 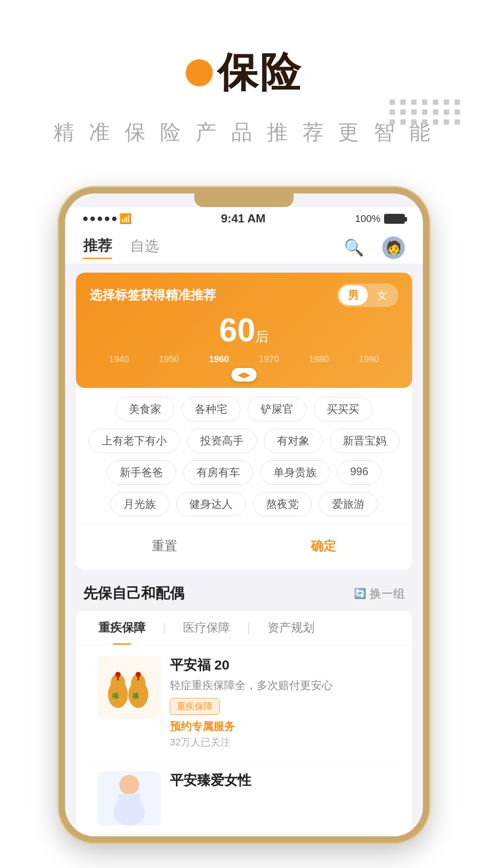 I want to click on tag-各种宅: 各种宅, so click(x=211, y=409).